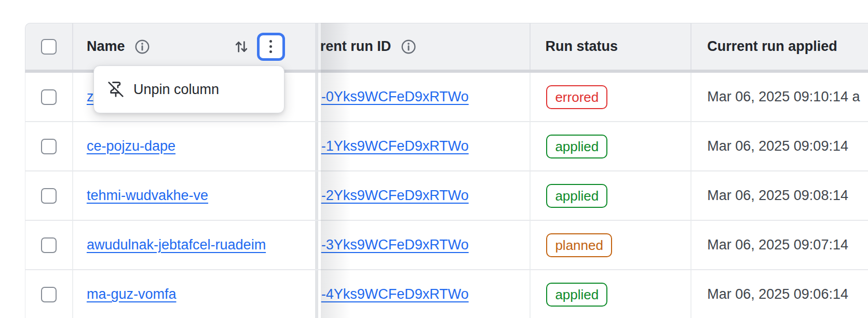 This screenshot has width=868, height=318. Describe the element at coordinates (780, 97) in the screenshot. I see `row-current-run-applied-cell: Mar 06, 2025 09:10:14 a` at that location.